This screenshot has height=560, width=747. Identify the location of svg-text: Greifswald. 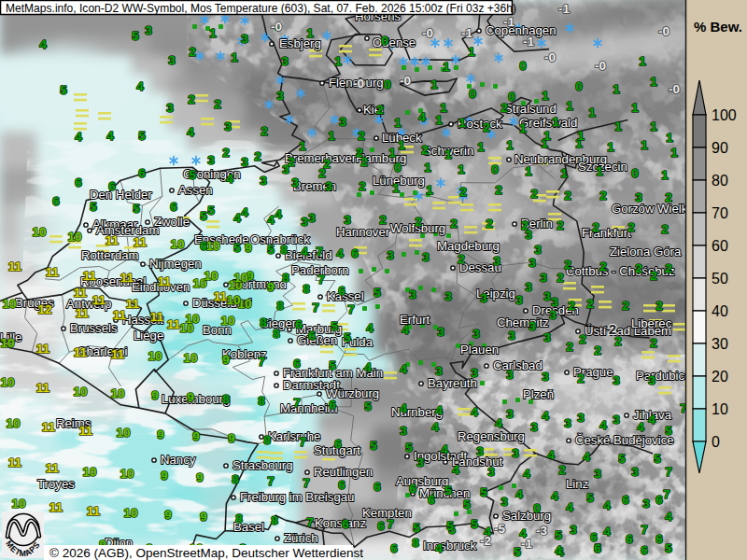
(548, 123).